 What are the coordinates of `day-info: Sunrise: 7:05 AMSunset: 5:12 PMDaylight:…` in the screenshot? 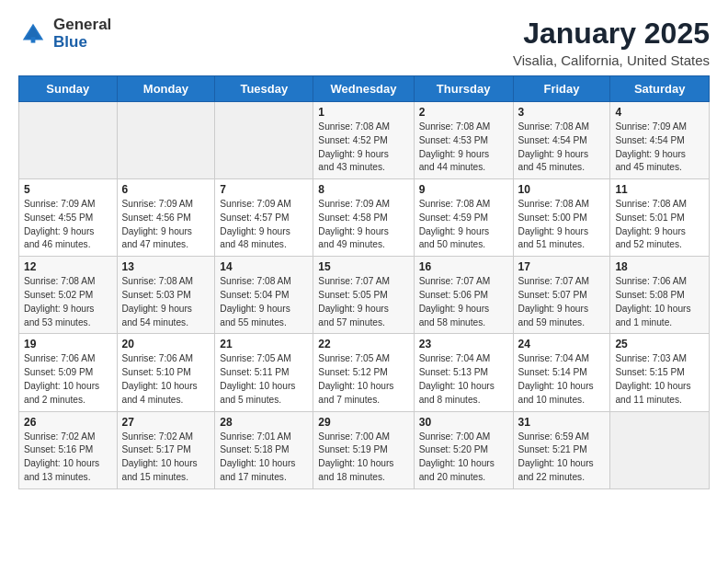 It's located at (363, 379).